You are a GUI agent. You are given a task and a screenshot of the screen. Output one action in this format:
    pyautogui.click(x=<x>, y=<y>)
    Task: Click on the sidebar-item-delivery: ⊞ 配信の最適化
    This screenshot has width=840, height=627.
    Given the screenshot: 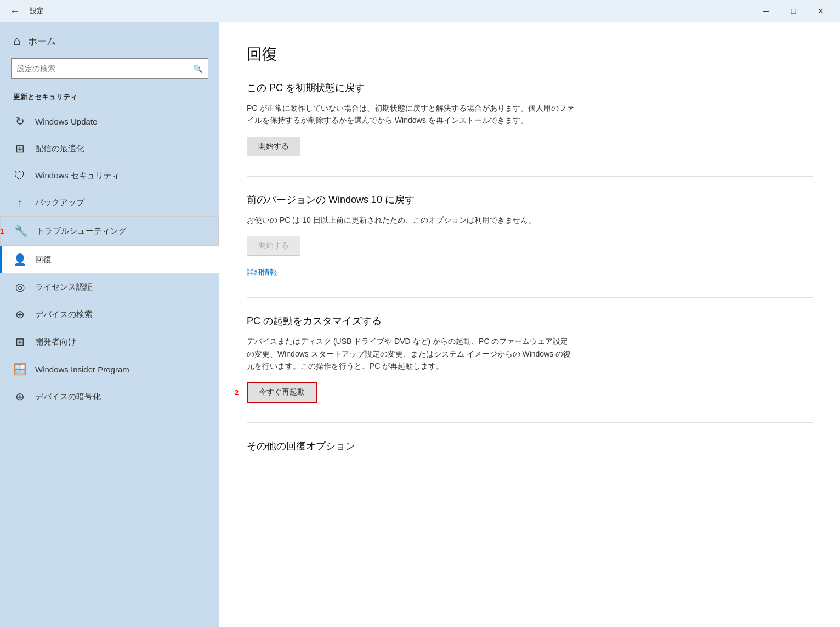 What is the action you would take?
    pyautogui.click(x=110, y=149)
    